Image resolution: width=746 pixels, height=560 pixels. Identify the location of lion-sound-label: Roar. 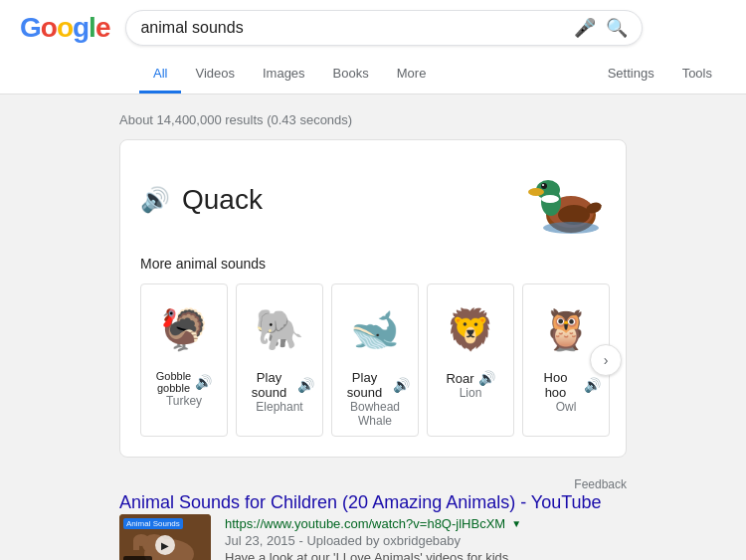
(460, 378).